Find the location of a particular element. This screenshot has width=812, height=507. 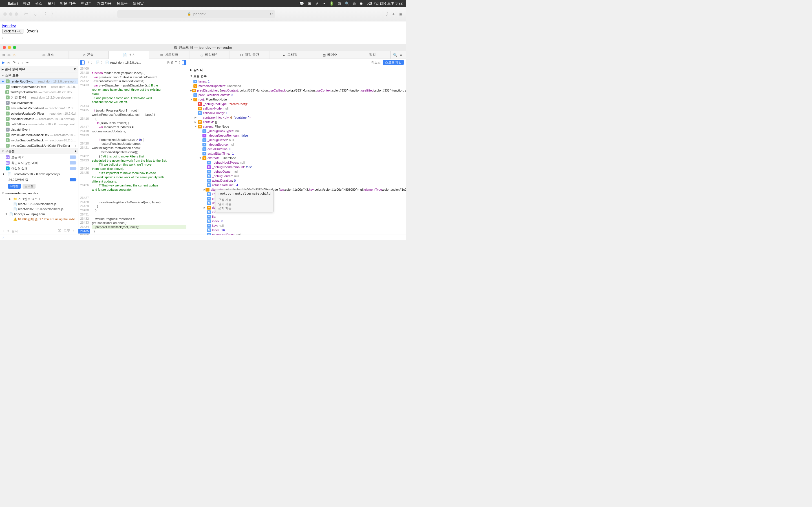

stack-frame: fflushSyncCallbacks— react-dom-18.2.0.de… is located at coordinates (39, 92).